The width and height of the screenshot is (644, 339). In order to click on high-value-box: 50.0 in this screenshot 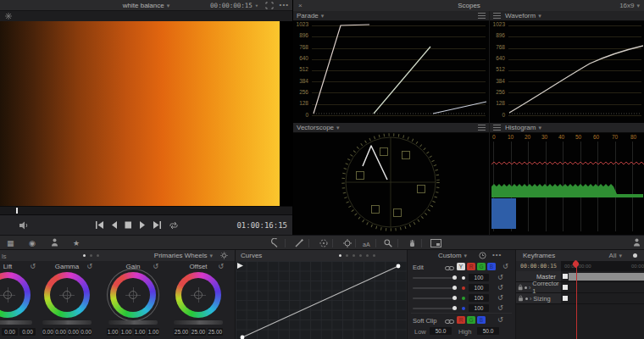, I will do `click(488, 331)`.